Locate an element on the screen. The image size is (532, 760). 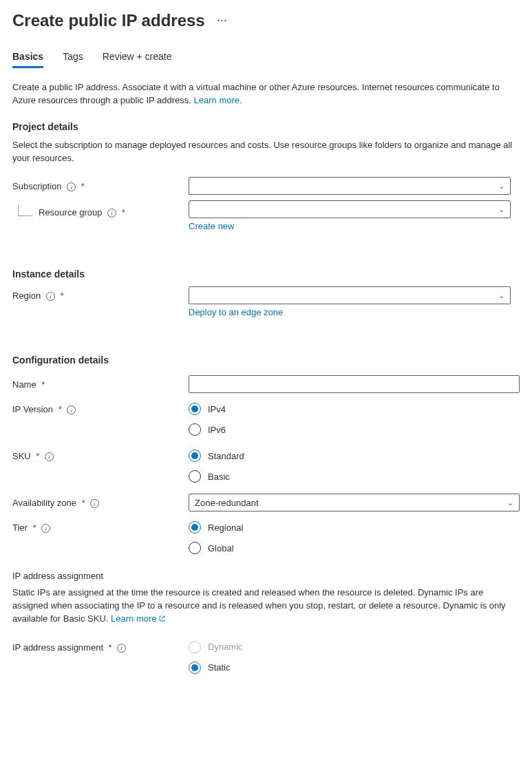
external-link-icon is located at coordinates (162, 618).